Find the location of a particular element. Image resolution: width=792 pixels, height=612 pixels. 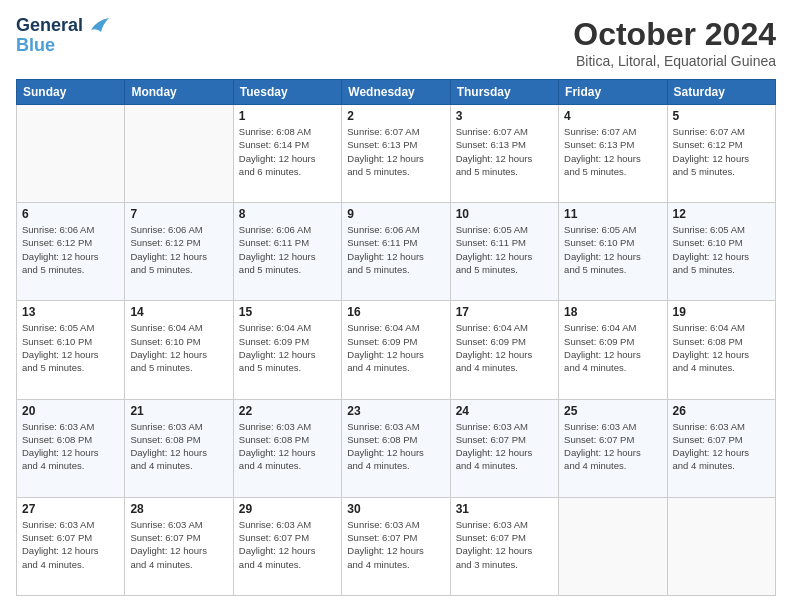

day-header-friday: Friday is located at coordinates (613, 92).